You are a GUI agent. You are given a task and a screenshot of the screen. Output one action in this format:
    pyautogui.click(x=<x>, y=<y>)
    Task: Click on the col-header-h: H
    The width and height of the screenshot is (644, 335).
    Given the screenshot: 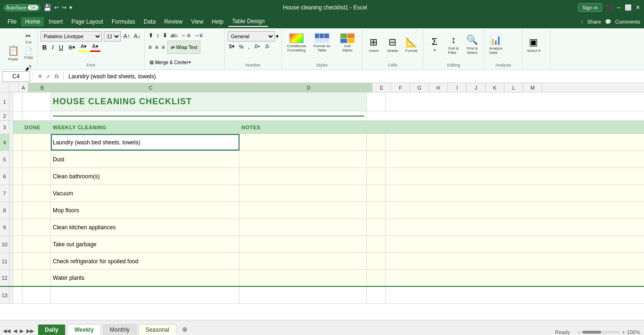 What is the action you would take?
    pyautogui.click(x=438, y=88)
    